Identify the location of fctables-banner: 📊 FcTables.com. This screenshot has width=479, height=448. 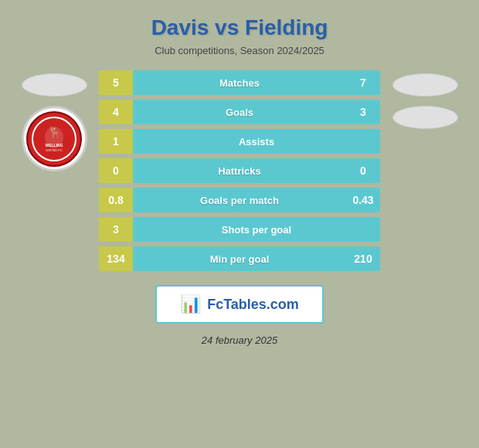
(240, 304).